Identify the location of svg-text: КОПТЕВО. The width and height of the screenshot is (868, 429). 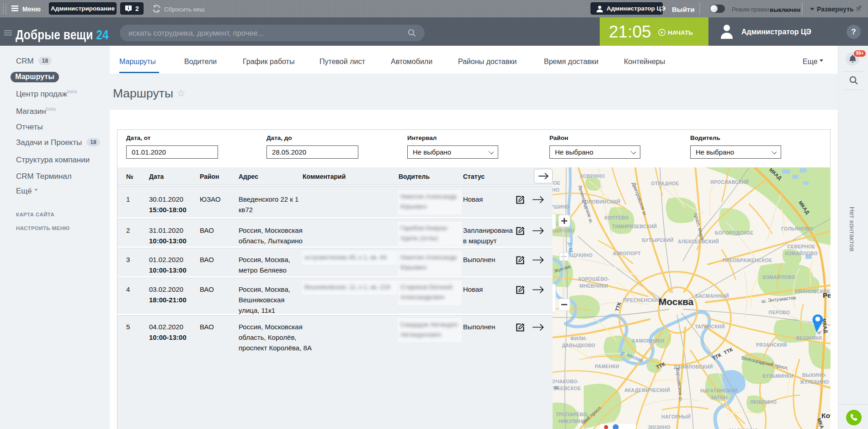
(616, 218).